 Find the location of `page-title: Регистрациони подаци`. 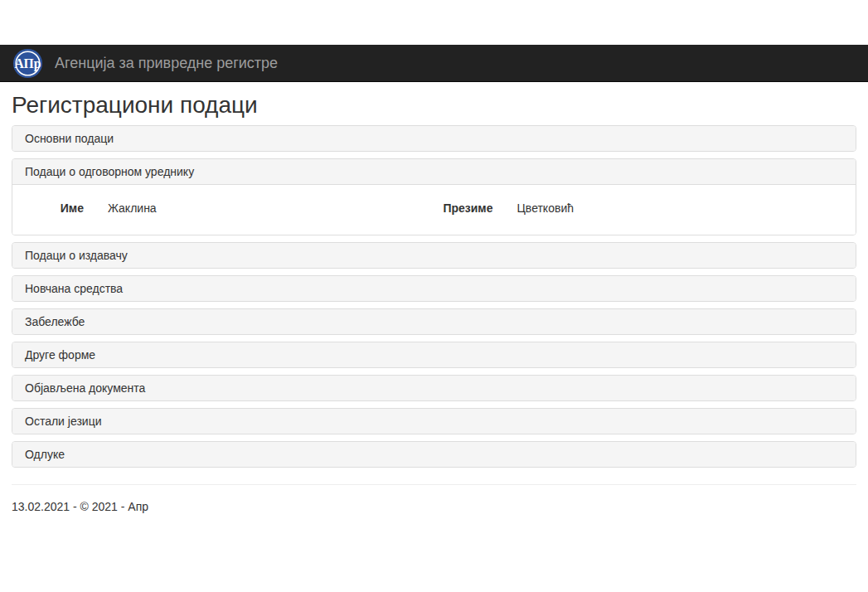

page-title: Регистрациони подаци is located at coordinates (434, 105).